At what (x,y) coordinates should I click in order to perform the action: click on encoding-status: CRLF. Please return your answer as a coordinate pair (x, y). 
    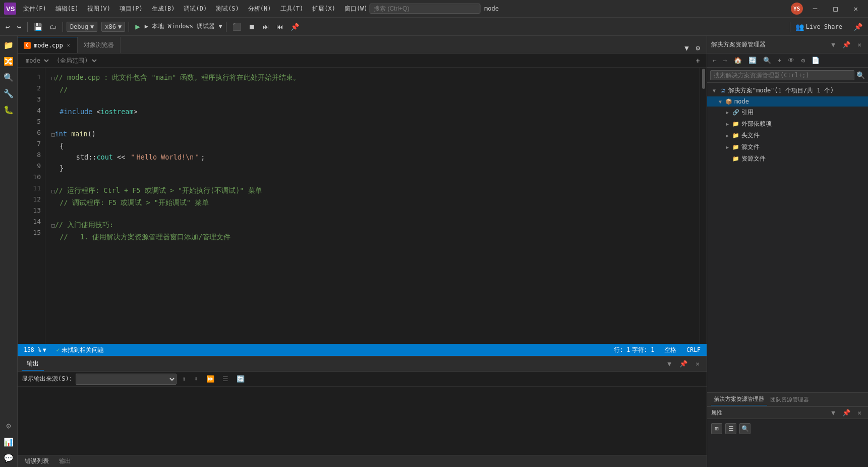
    Looking at the image, I should click on (693, 350).